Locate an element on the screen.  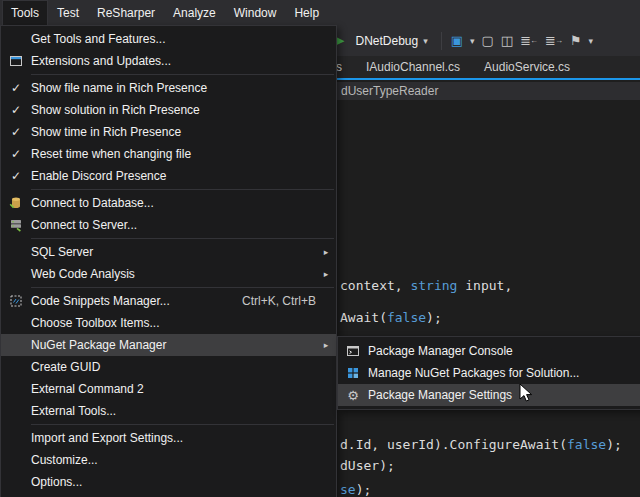
bookmark-icon: ⚑ is located at coordinates (576, 40).